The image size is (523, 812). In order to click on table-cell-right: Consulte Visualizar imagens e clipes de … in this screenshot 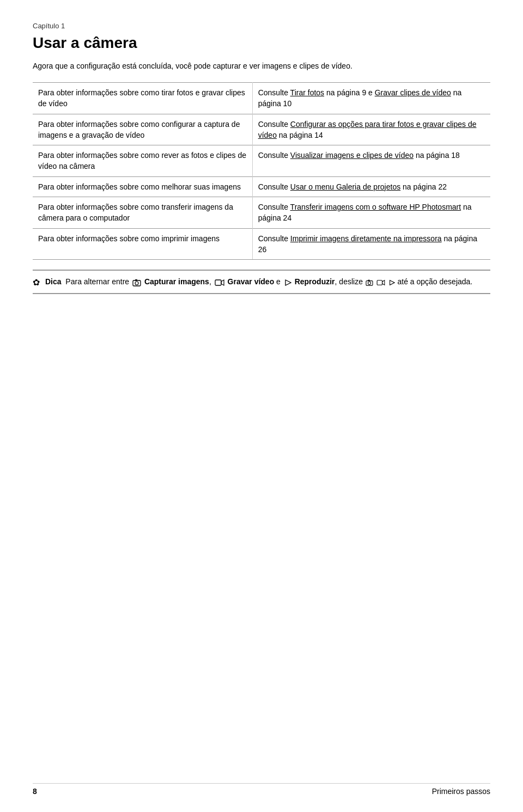, I will do `click(372, 161)`.